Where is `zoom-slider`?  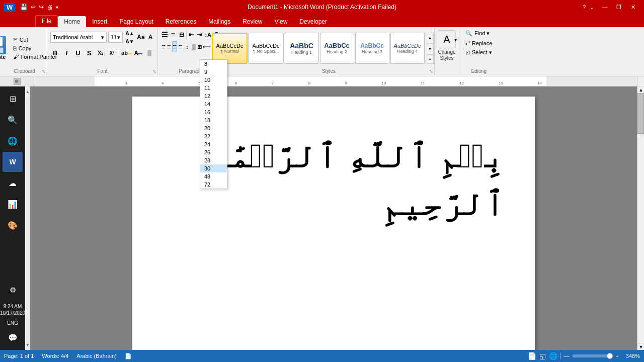 zoom-slider is located at coordinates (593, 356).